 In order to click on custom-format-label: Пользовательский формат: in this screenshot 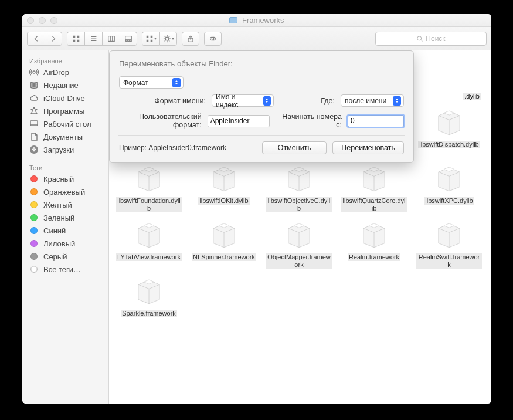, I will do `click(161, 121)`.